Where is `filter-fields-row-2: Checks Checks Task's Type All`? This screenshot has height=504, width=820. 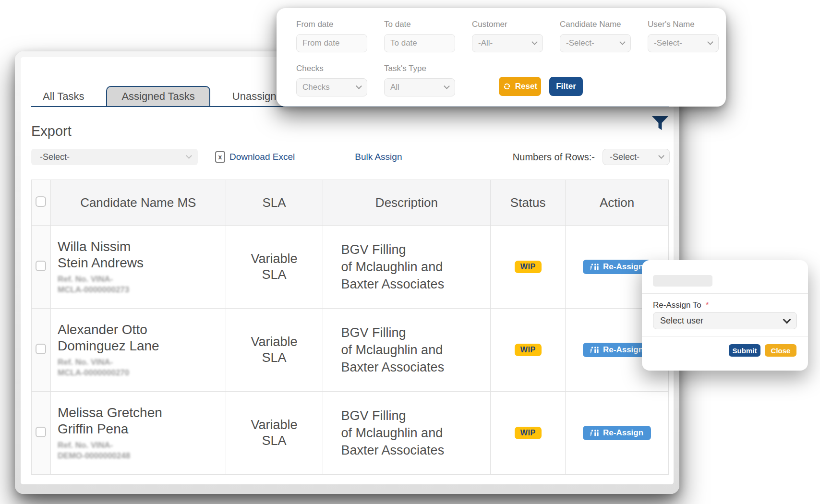 filter-fields-row-2: Checks Checks Task's Type All is located at coordinates (375, 80).